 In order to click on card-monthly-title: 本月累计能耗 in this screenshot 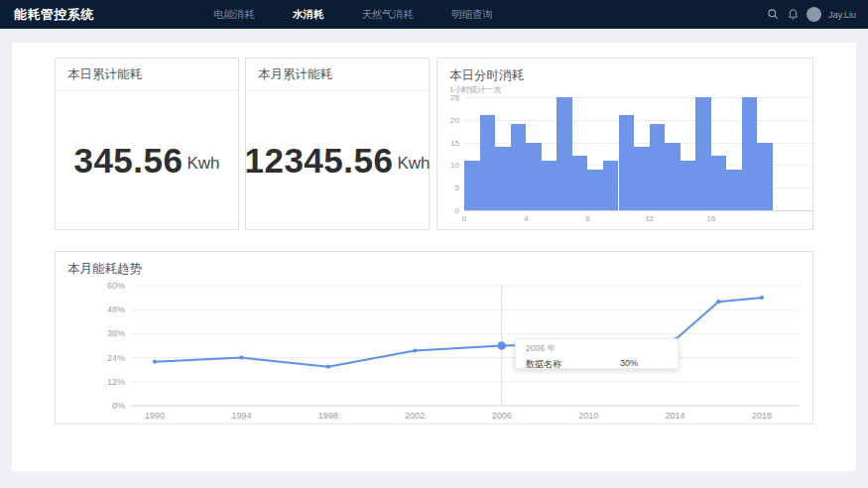, I will do `click(337, 75)`.